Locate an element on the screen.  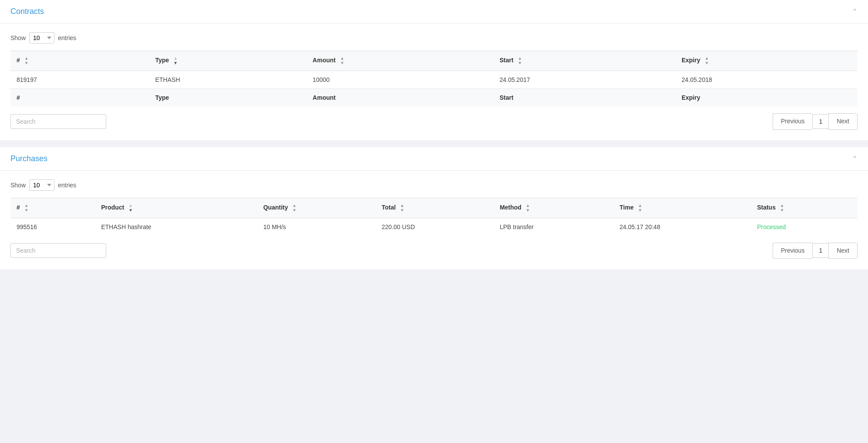
contracts-footer-hash: # is located at coordinates (80, 98).